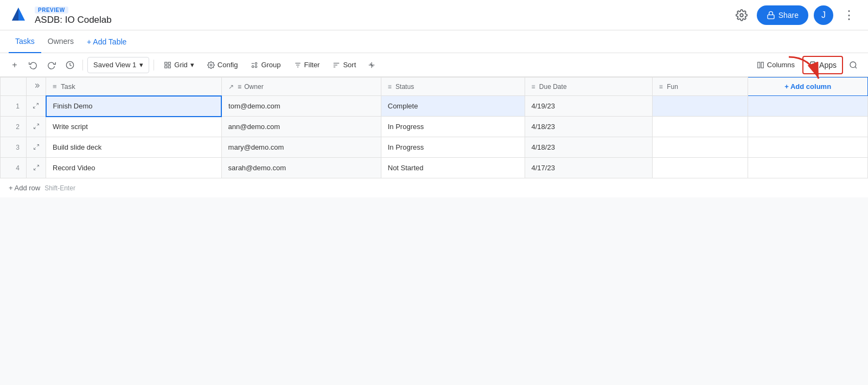  What do you see at coordinates (14, 168) in the screenshot?
I see `row-num-cell: 4` at bounding box center [14, 168].